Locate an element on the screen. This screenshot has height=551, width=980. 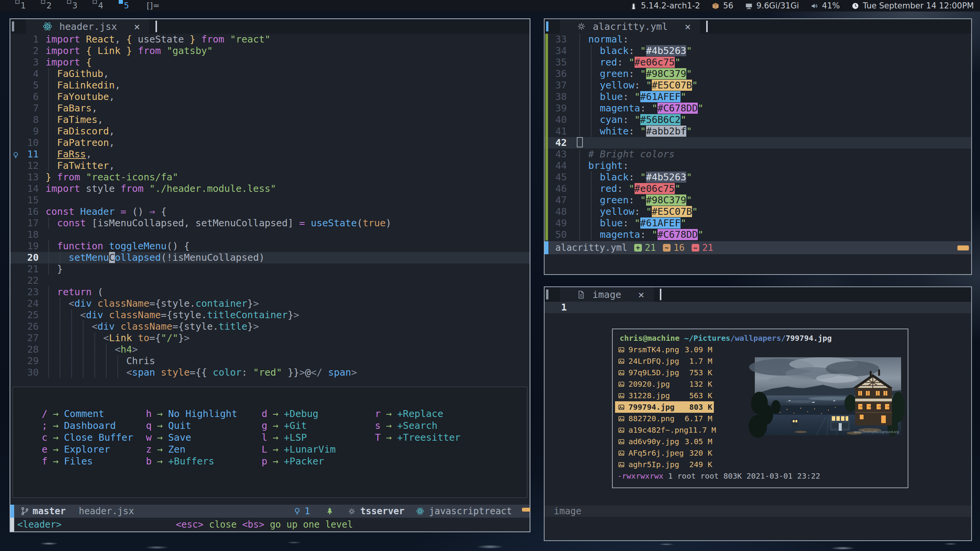
file-row: a19c482f~.png11.7 M is located at coordinates (664, 430).